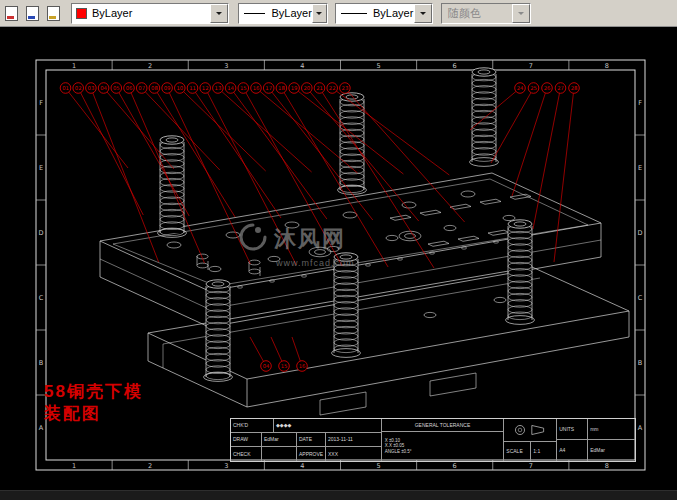 The height and width of the screenshot is (500, 677). Describe the element at coordinates (268, 88) in the screenshot. I see `svg-text: 17` at that location.